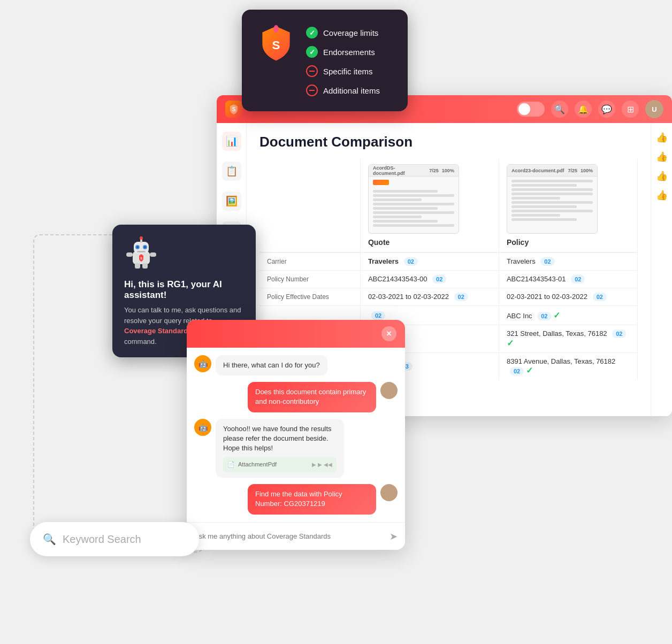 The width and height of the screenshot is (672, 644). I want to click on sidebar-item-gallery: 🖼️, so click(232, 201).